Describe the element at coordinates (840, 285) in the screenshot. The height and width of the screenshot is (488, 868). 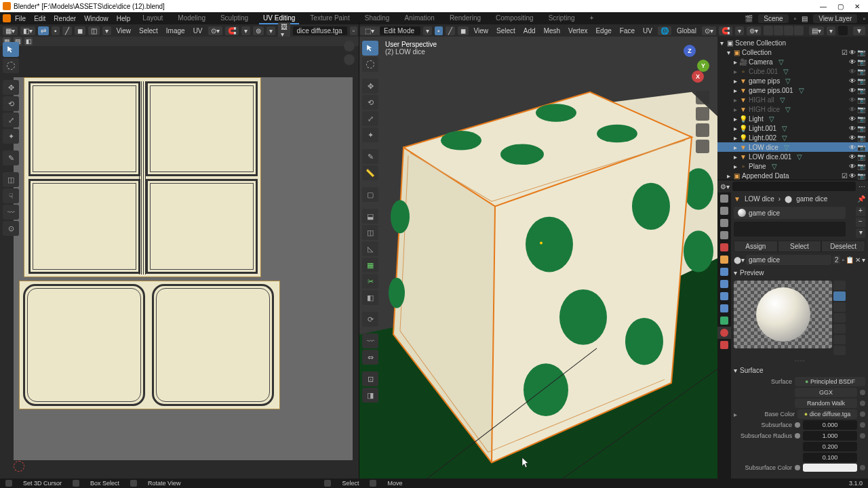
I see `preview-flat-icon` at that location.